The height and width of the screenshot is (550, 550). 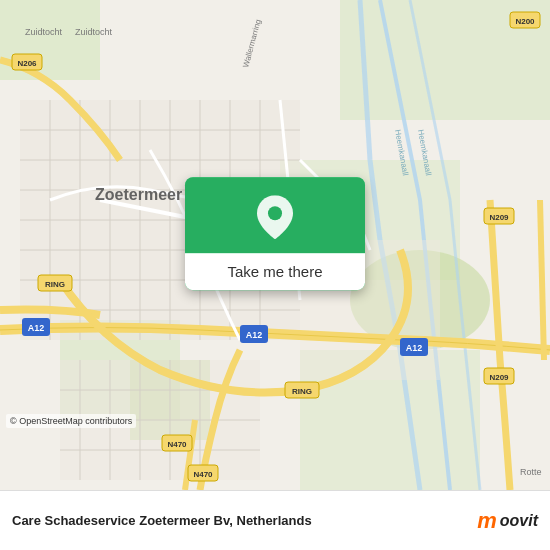 I want to click on moovit-logo: m oovit, so click(x=508, y=521).